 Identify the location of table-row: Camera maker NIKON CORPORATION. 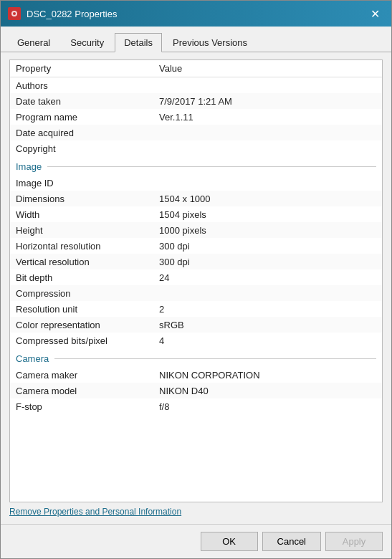
(196, 375).